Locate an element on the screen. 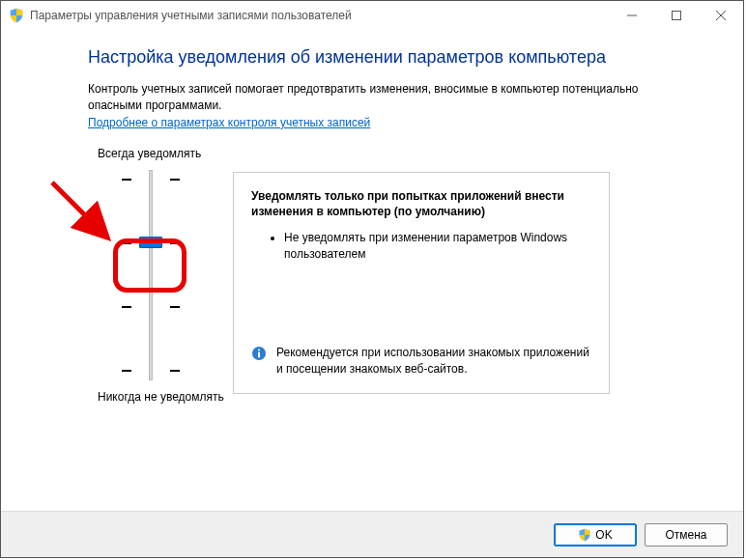 The width and height of the screenshot is (746, 560). close-button is located at coordinates (721, 15).